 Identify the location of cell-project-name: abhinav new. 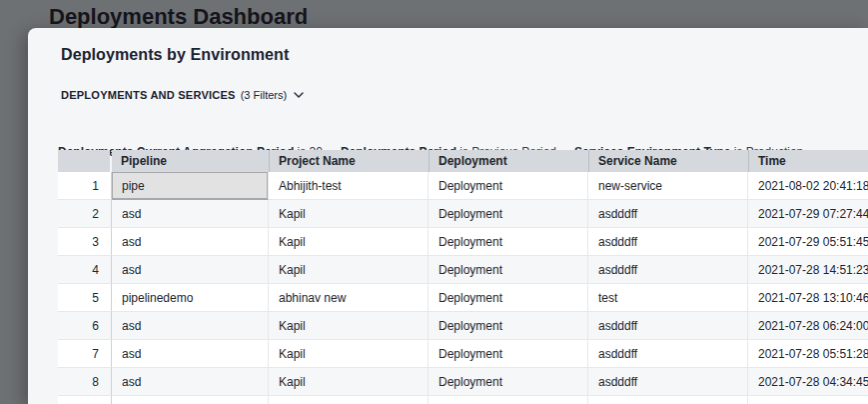
(349, 298).